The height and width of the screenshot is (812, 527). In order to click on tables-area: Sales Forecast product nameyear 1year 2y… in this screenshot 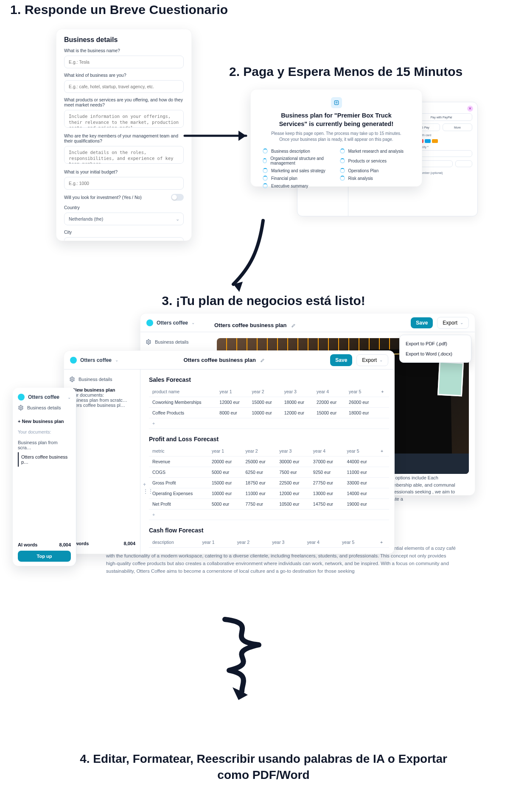, I will do `click(269, 462)`.